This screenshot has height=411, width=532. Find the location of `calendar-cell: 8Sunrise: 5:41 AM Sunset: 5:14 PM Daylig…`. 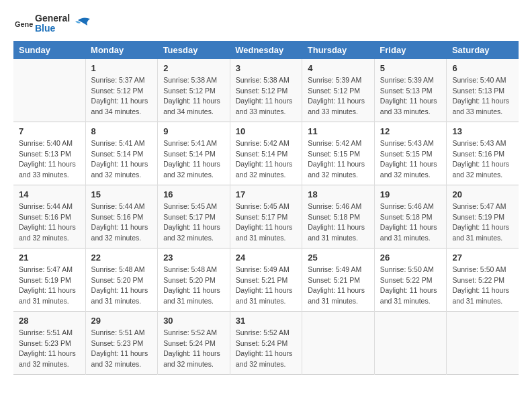

calendar-cell: 8Sunrise: 5:41 AM Sunset: 5:14 PM Daylig… is located at coordinates (122, 153).